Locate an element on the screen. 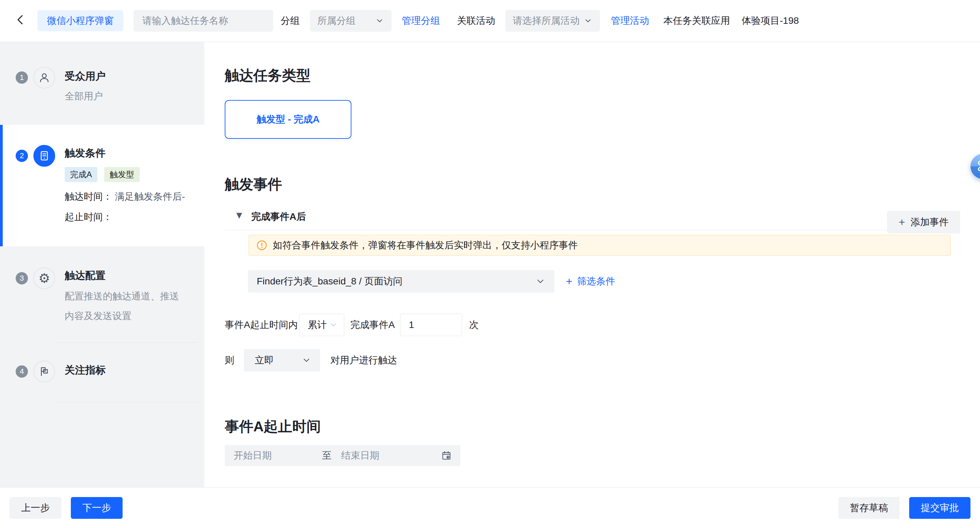 This screenshot has height=528, width=980. step-title: 触发条件 is located at coordinates (85, 154).